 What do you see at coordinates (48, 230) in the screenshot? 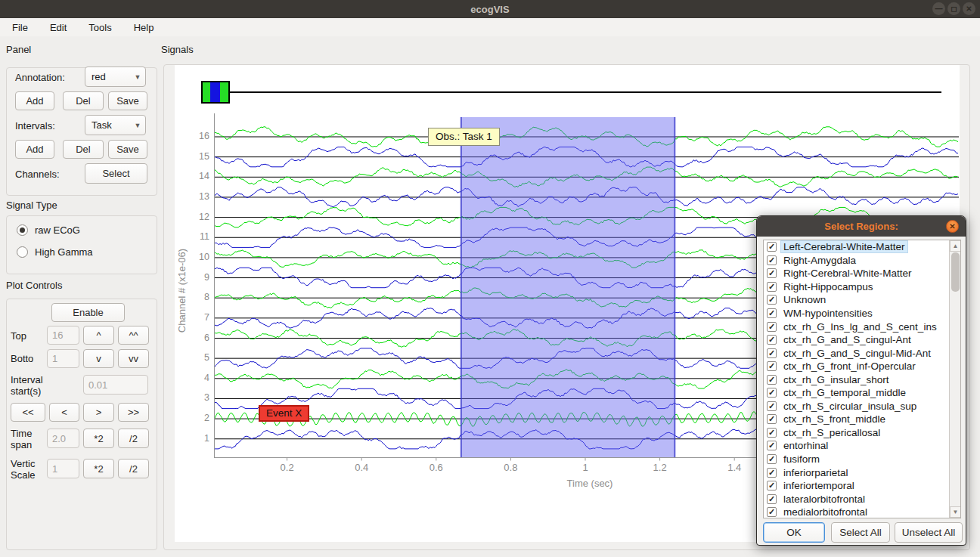
I see `radio-raw-ecog: raw ECoG` at bounding box center [48, 230].